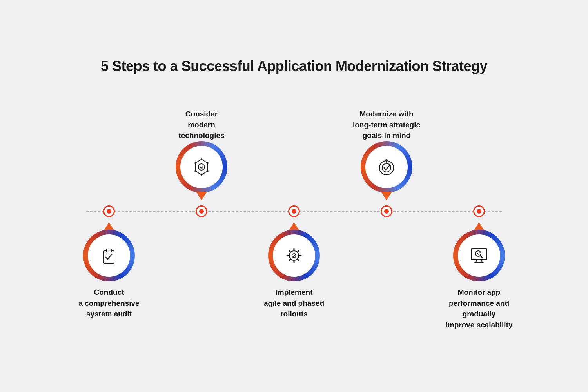  I want to click on bottom-labels-row: Conducta comprehensivesystem audit Imple…, so click(294, 310).